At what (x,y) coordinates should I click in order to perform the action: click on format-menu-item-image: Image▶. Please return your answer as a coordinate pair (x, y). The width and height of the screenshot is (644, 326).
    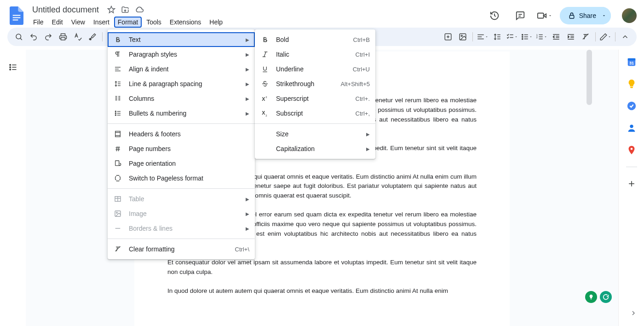
    Looking at the image, I should click on (181, 214).